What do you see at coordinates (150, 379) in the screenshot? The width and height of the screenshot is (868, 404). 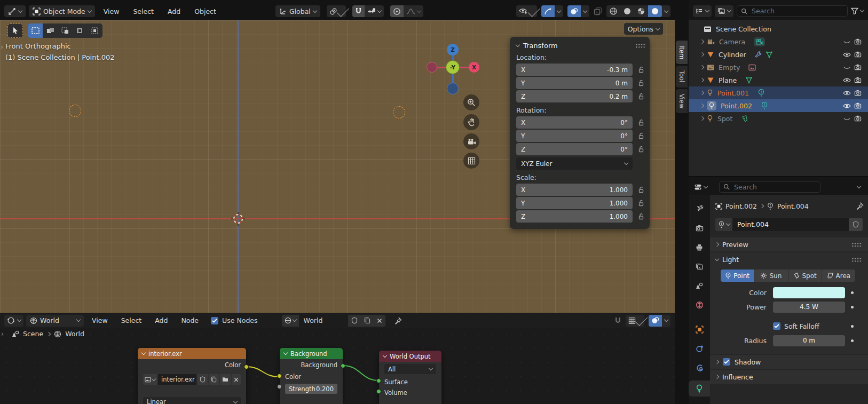 I see `image-browse-button` at bounding box center [150, 379].